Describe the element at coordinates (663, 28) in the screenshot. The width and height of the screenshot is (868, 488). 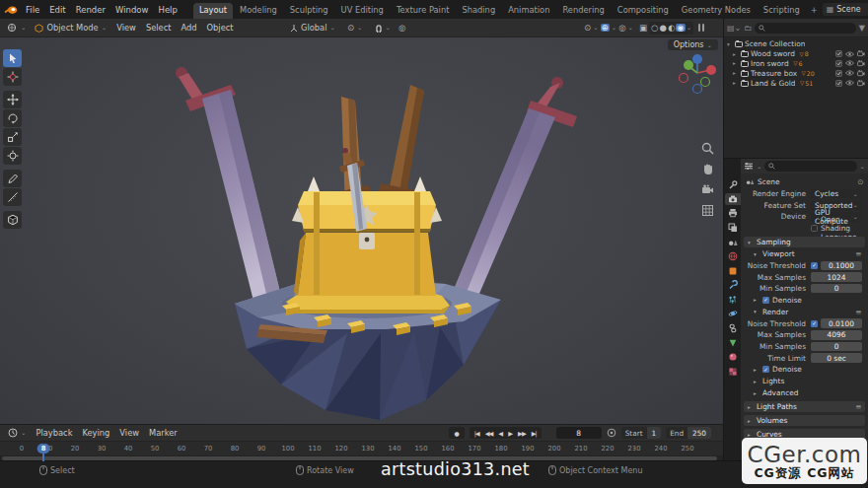
I see `shading-solid-icon: ●` at that location.